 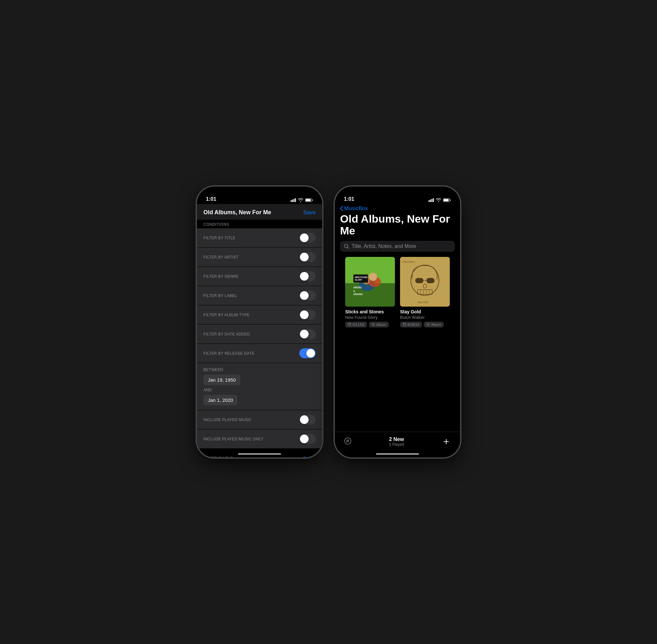 What do you see at coordinates (379, 325) in the screenshot?
I see `album-tag-type-sas: Album` at bounding box center [379, 325].